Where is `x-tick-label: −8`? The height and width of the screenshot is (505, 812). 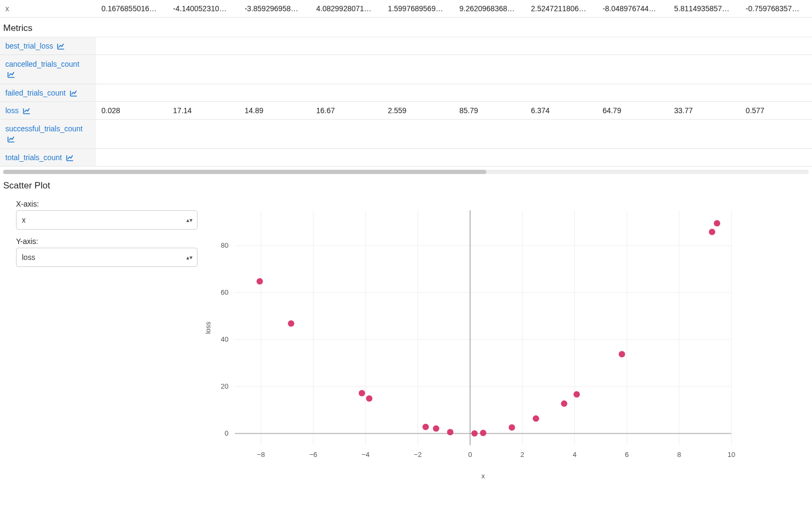 x-tick-label: −8 is located at coordinates (262, 455).